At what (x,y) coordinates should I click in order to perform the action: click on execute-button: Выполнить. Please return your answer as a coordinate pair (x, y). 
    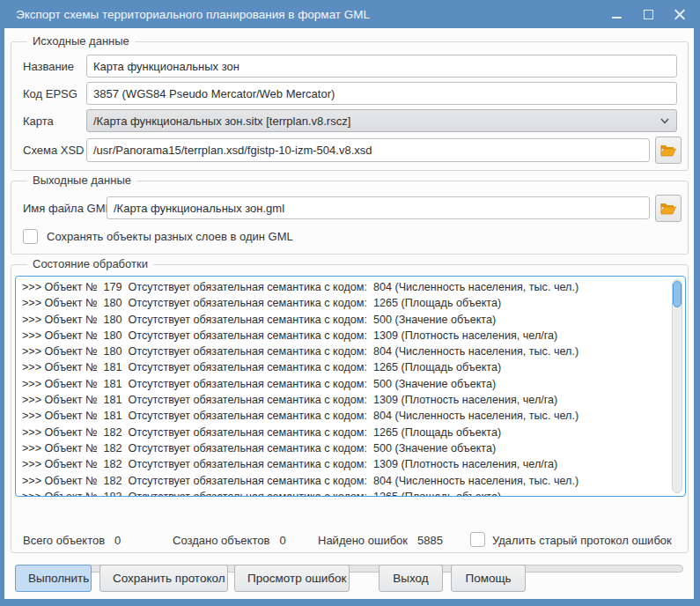
    Looking at the image, I should click on (53, 578).